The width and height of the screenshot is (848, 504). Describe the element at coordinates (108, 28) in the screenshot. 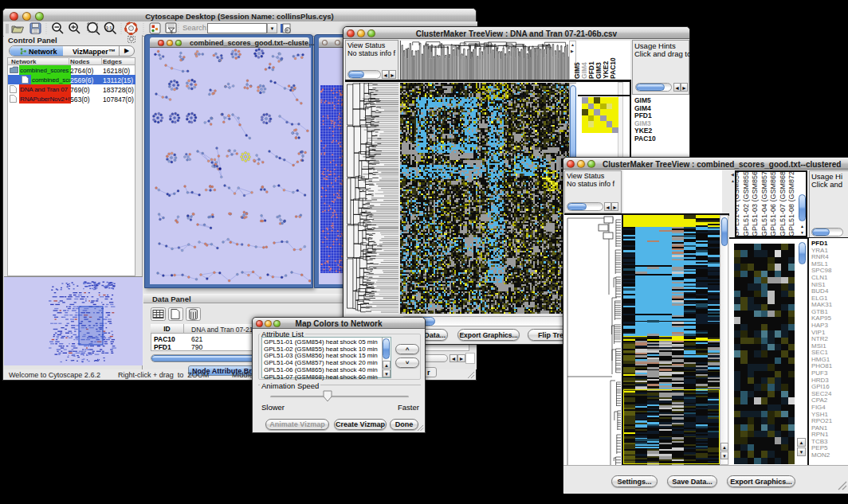

I see `svg-text: 1:1` at that location.